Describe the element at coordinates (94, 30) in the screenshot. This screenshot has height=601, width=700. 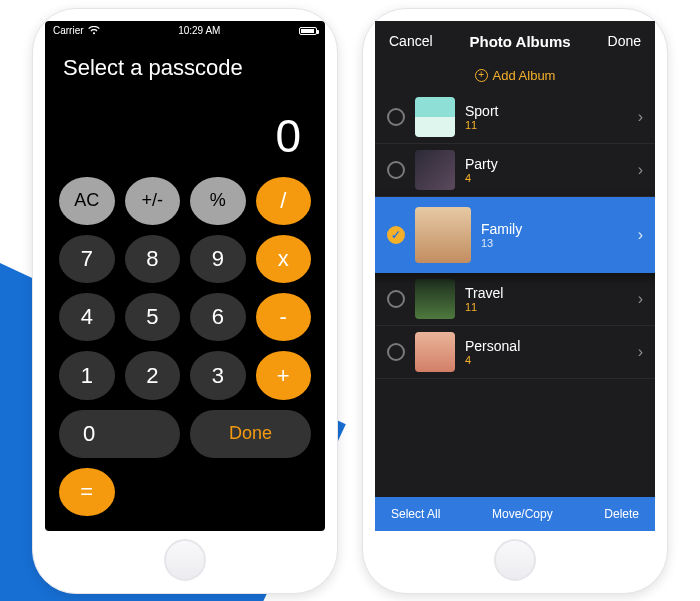
I see `wifi-icon` at that location.